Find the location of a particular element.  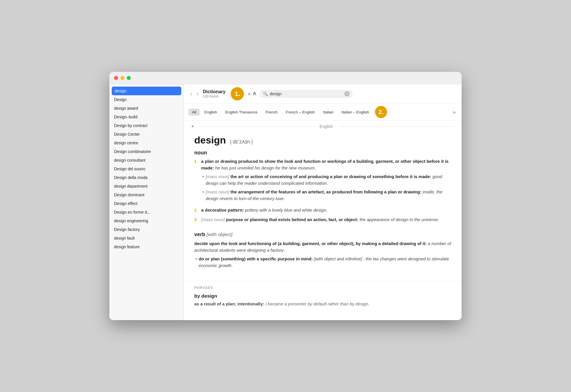

section-line-right is located at coordinates (397, 126).